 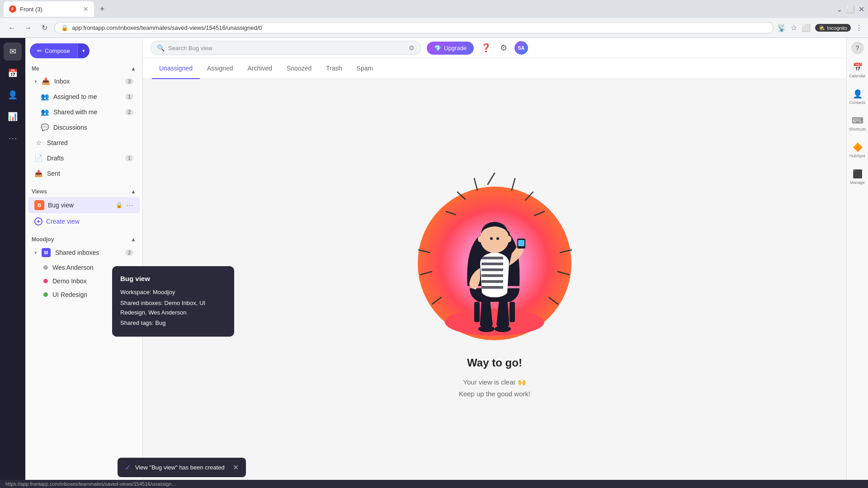 What do you see at coordinates (84, 68) in the screenshot?
I see `me-section-header: Me ▲` at bounding box center [84, 68].